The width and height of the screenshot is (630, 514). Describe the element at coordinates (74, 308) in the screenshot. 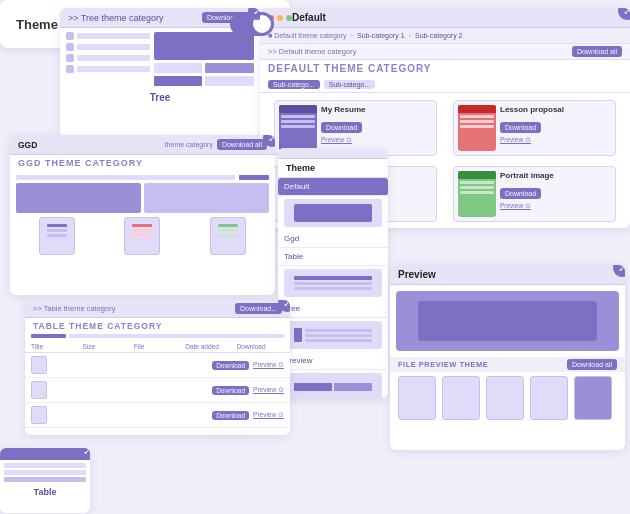

I see `table-cat-header-label: >> Table theme category` at that location.